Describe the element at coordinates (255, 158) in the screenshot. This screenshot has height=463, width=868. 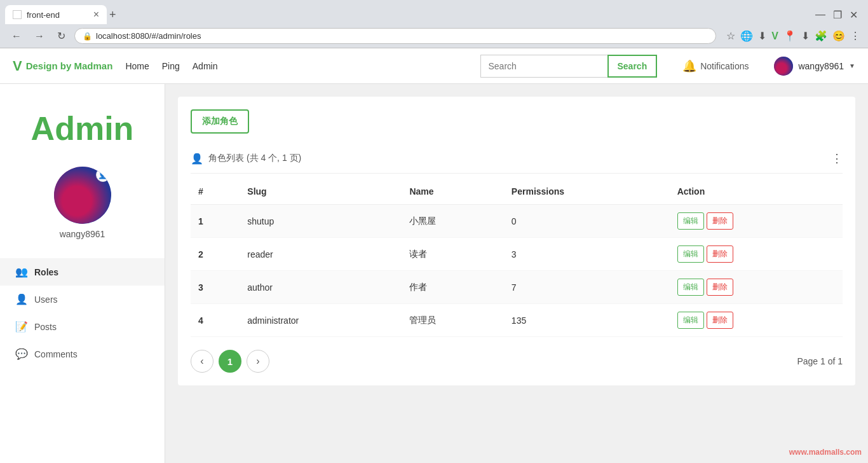
I see `roles-list-text: 角色列表 (共 4 个, 1 页)` at that location.